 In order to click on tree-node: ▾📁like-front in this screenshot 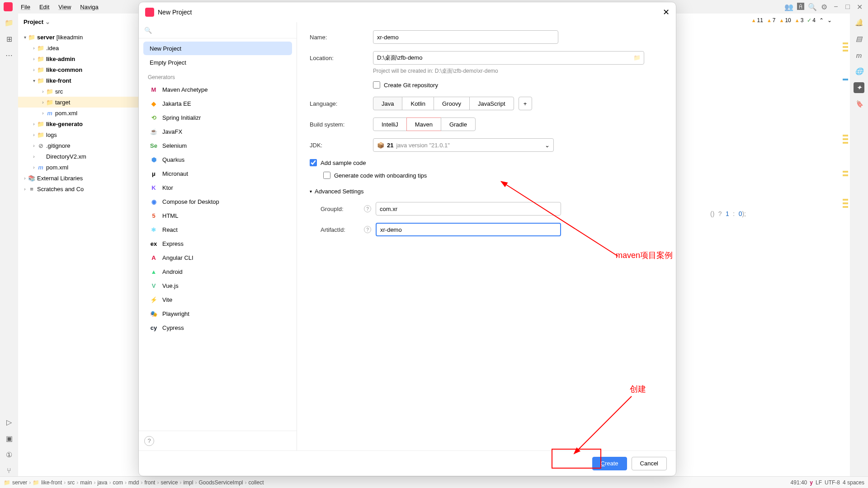, I will do `click(83, 80)`.